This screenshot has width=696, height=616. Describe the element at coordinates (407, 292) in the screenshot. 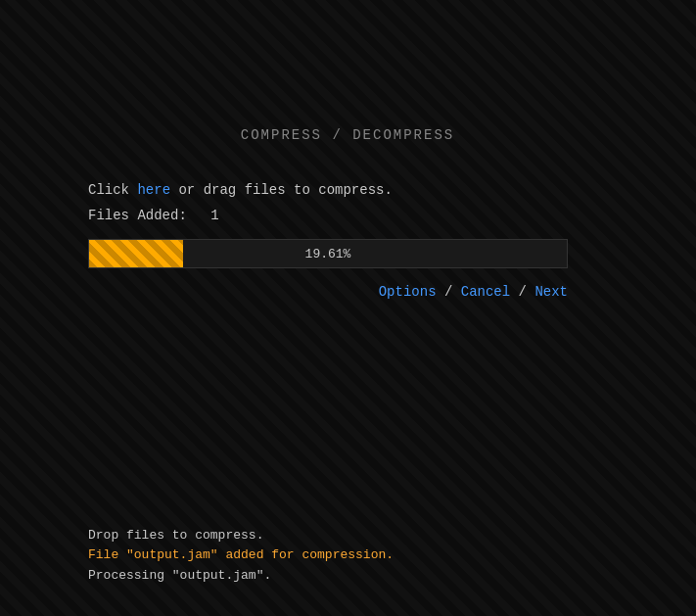

I see `options-button: Options` at that location.